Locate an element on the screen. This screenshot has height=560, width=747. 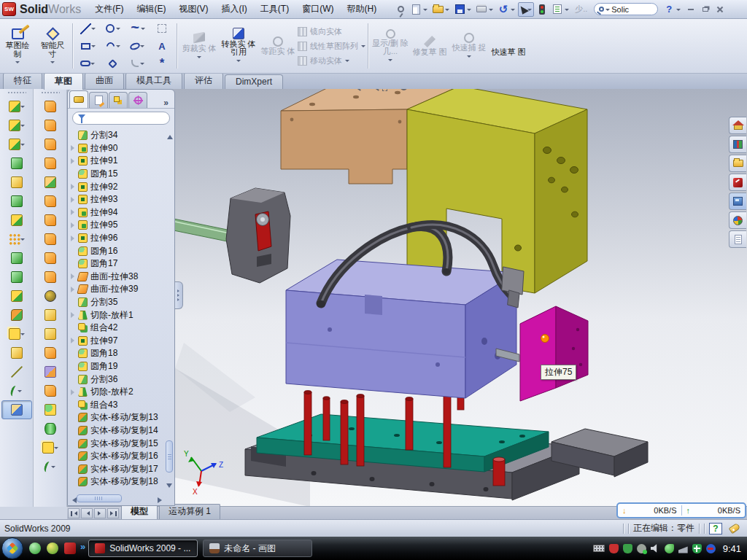
cmd-linear-pattern-button: 线性草图阵列 is located at coordinates (331, 47).